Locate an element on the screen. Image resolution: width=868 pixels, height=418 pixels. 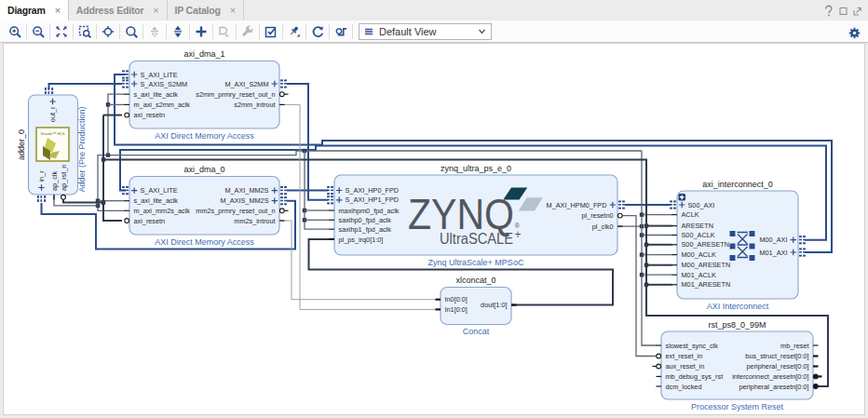
tab-address-editor: Address Editor × is located at coordinates (118, 10).